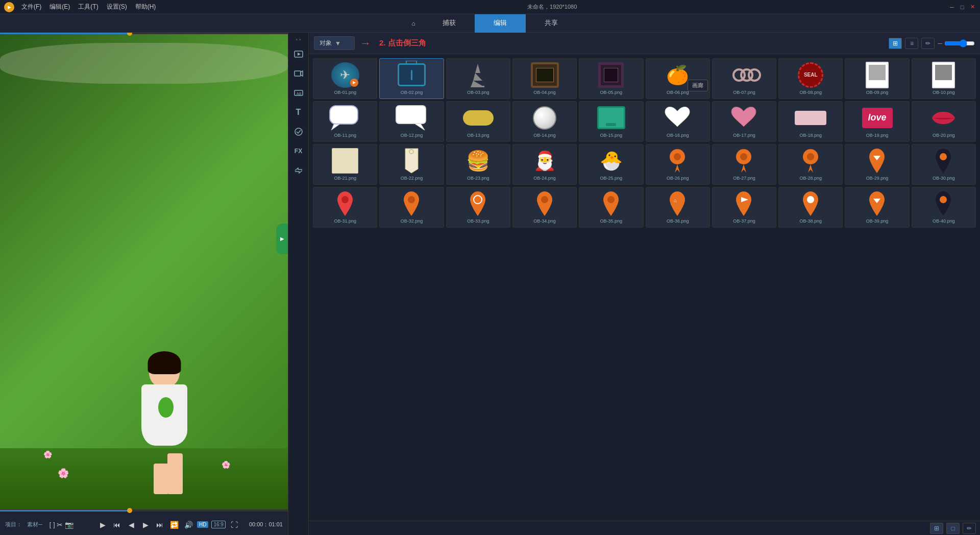 The width and height of the screenshot is (980, 535). What do you see at coordinates (345, 207) in the screenshot?
I see `asset-item-ob31: OB-31.png` at bounding box center [345, 207].